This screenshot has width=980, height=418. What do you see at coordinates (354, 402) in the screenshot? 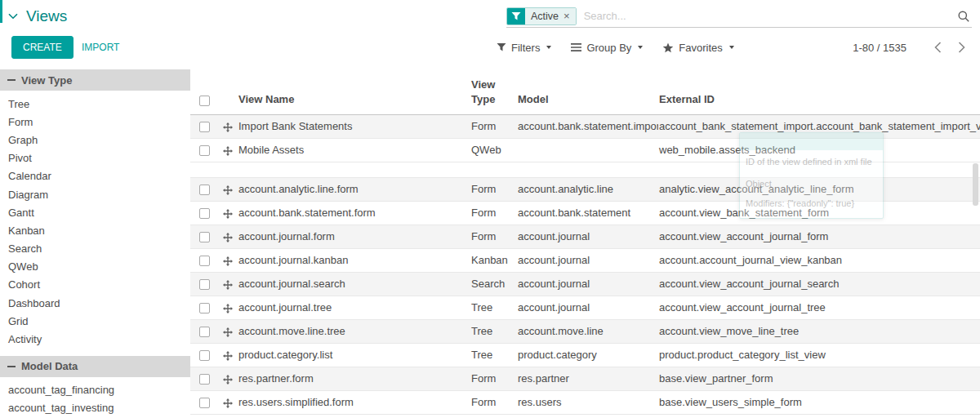
I see `cell-view-name: res.users.simplified.form` at bounding box center [354, 402].